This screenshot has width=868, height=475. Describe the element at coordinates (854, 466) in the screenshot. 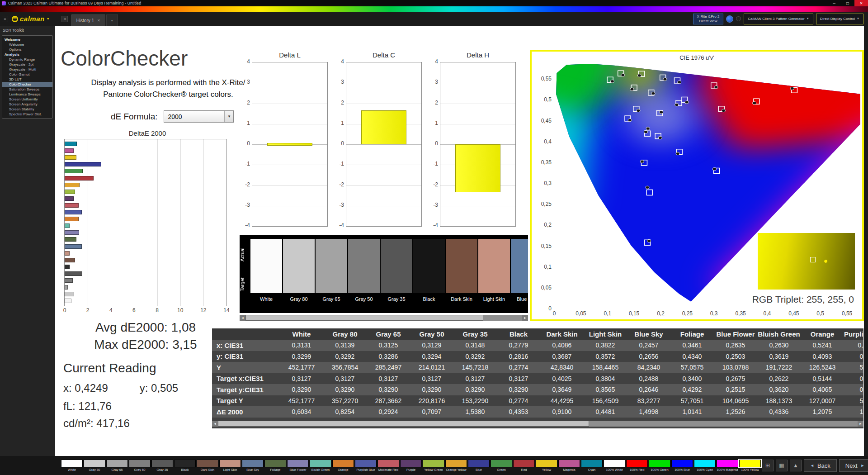

I see `next-button: Next ►` at that location.